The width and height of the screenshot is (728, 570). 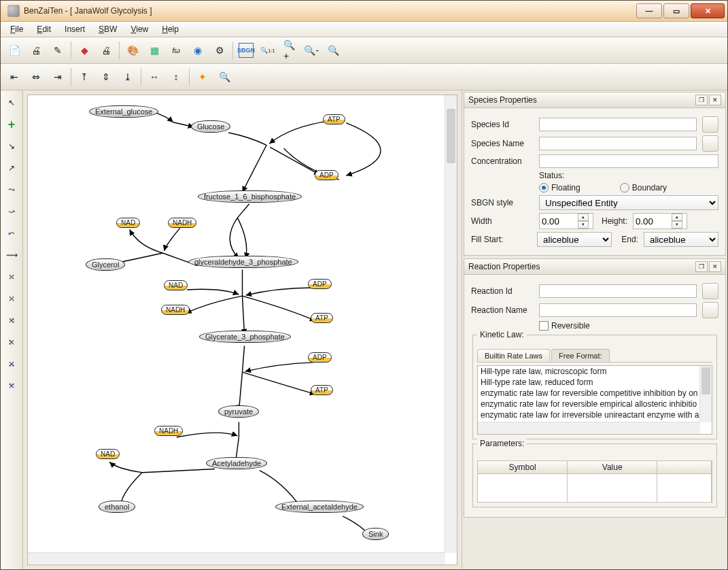 I want to click on gear-button: ⚙, so click(x=220, y=50).